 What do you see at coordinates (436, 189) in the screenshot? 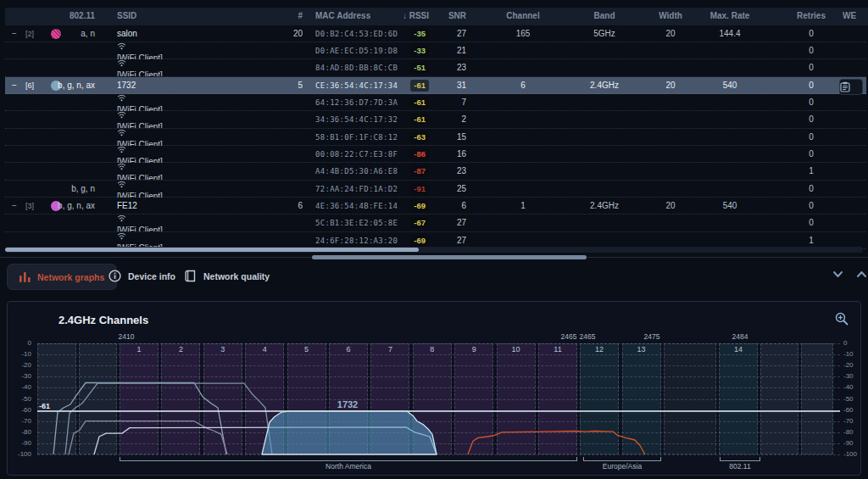
I see `table-row-client: [WiFi Client]b, g, n72:AA:24:FD:1A:D2-91…` at bounding box center [436, 189].